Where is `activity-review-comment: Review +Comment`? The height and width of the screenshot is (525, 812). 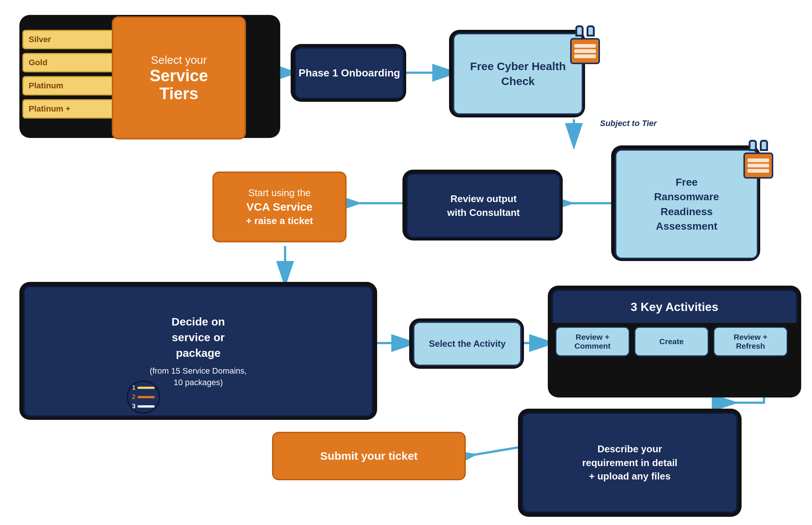 activity-review-comment: Review +Comment is located at coordinates (593, 342).